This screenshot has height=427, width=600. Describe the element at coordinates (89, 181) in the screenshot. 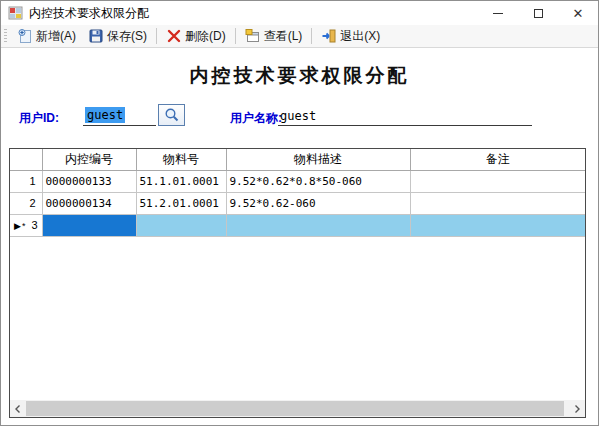

I see `cell-internal-code: 0000000133` at that location.